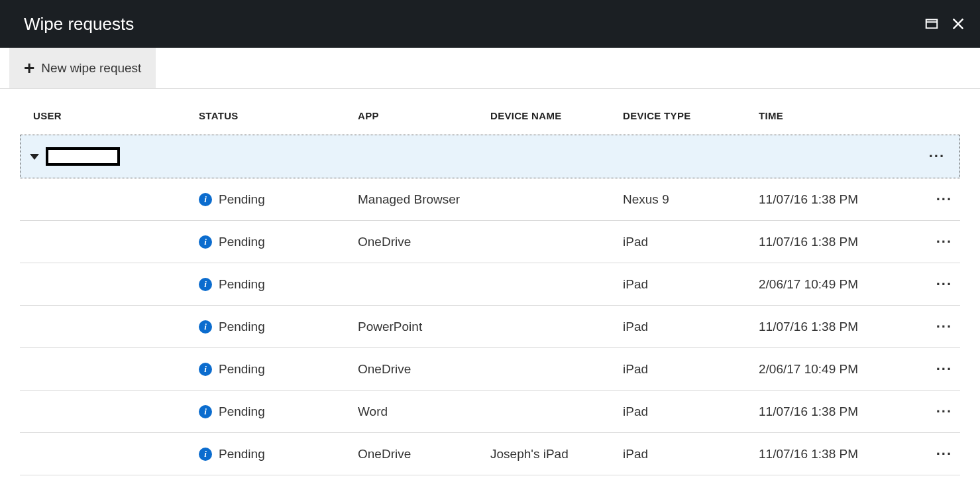 The height and width of the screenshot is (490, 980). What do you see at coordinates (82, 68) in the screenshot?
I see `new-wipe-request-button: + New wipe request` at bounding box center [82, 68].